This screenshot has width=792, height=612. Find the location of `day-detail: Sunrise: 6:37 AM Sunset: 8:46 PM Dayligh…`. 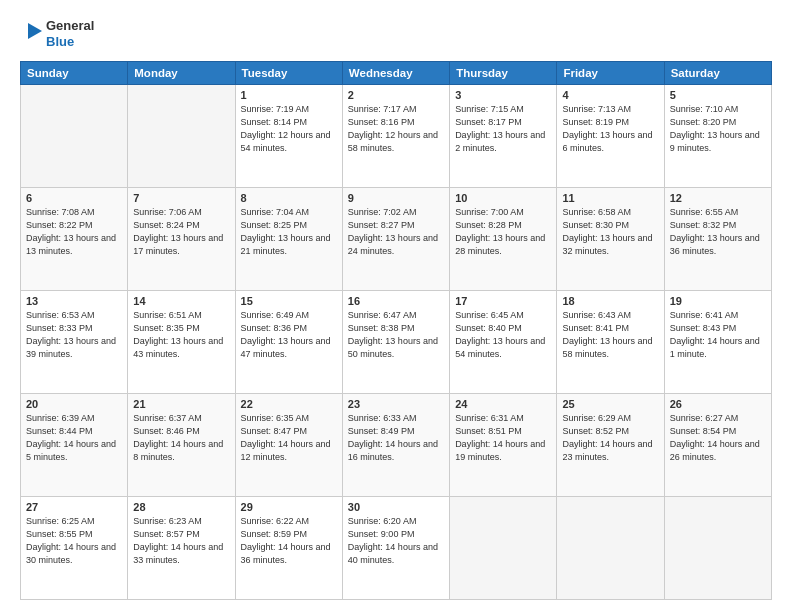

day-detail: Sunrise: 6:37 AM Sunset: 8:46 PM Dayligh… is located at coordinates (181, 438).